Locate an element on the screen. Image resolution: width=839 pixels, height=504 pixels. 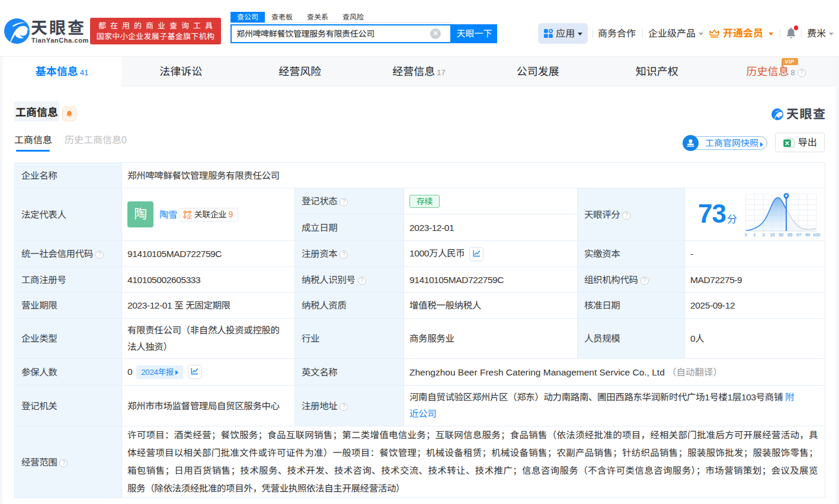
svg-text: 100 is located at coordinates (816, 235).